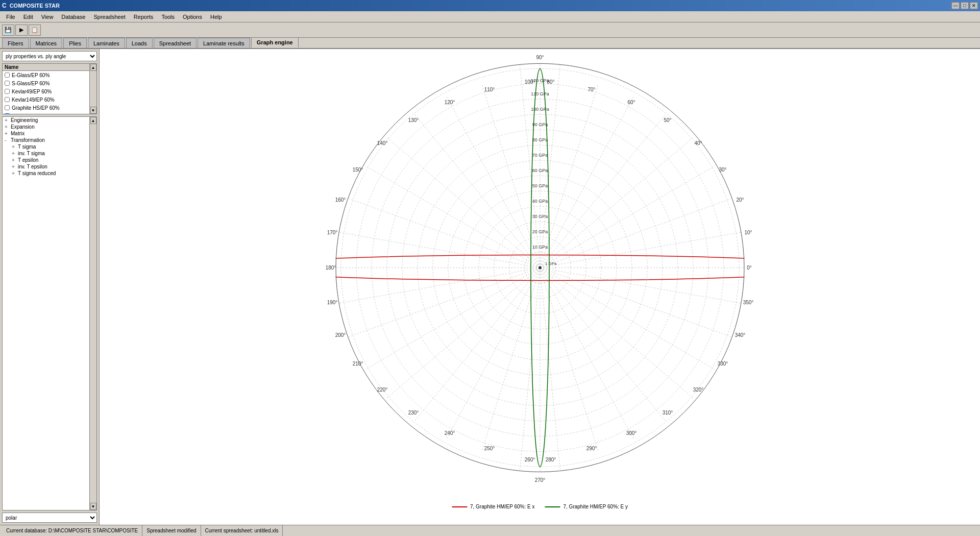  Describe the element at coordinates (382, 390) in the screenshot. I see `svg-text: 220°` at that location.